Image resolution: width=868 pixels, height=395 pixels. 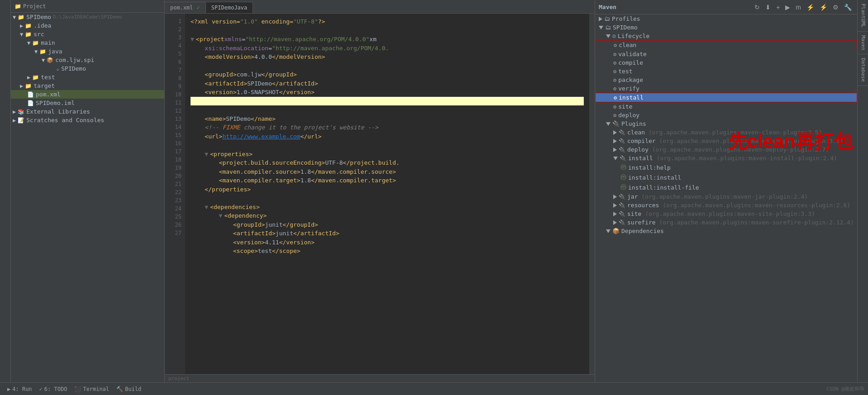 What do you see at coordinates (728, 149) in the screenshot?
I see `plugin-deploy-label: deploy (org.apache.maven.plugins:maven-d…` at bounding box center [728, 149].